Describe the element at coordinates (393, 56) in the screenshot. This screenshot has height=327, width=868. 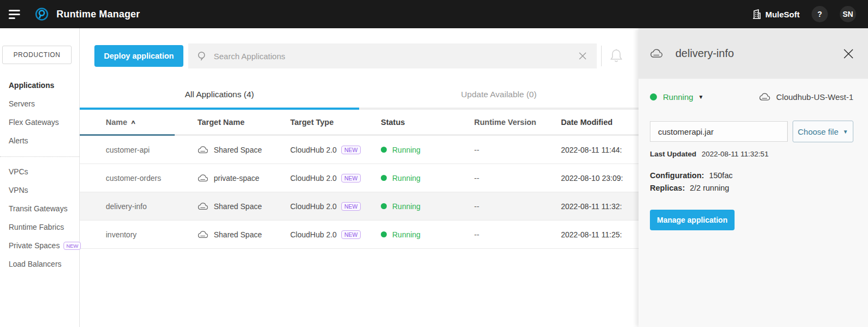
I see `search-applications-box` at that location.